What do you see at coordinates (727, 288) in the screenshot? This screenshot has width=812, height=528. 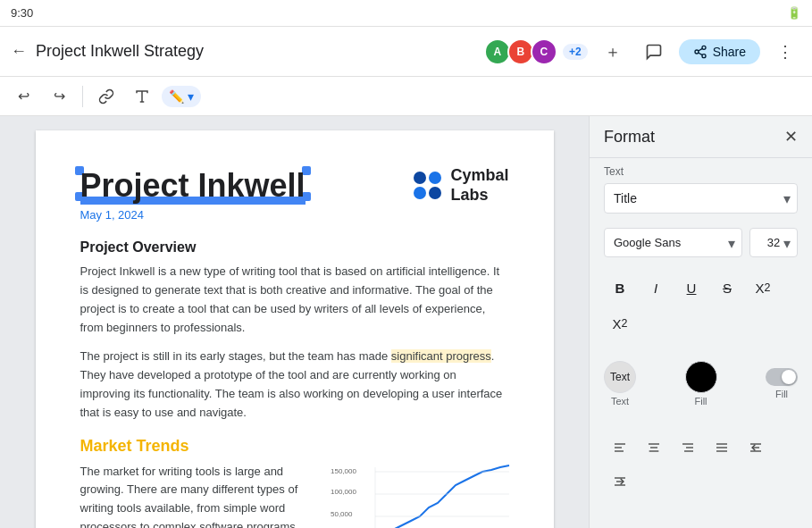 I see `strikethrough-button: S` at bounding box center [727, 288].